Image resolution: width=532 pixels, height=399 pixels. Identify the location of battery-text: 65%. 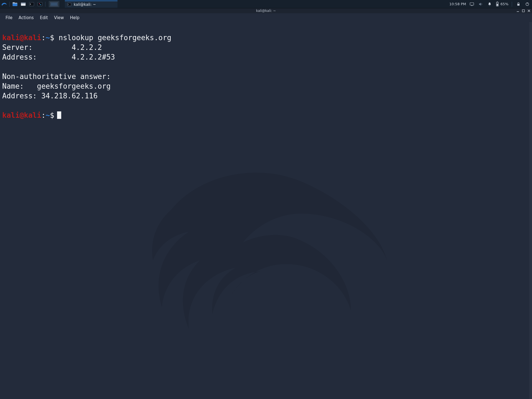
(504, 4).